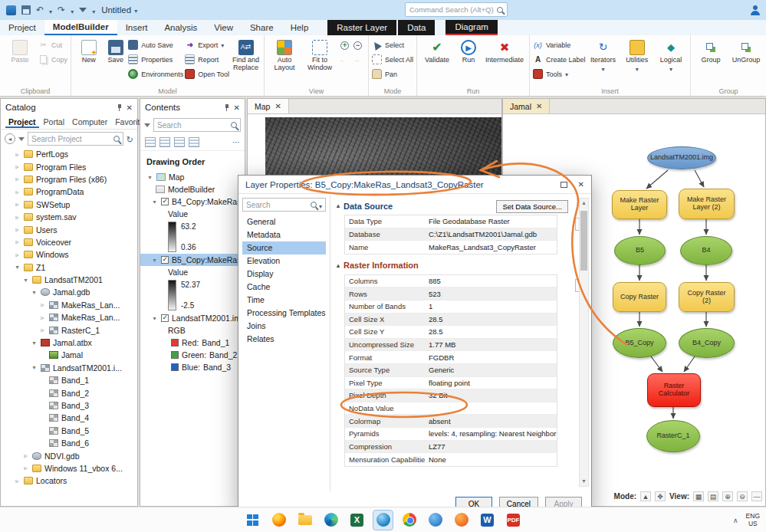  What do you see at coordinates (83, 10) in the screenshot?
I see `customize-toolbar-icon` at bounding box center [83, 10].